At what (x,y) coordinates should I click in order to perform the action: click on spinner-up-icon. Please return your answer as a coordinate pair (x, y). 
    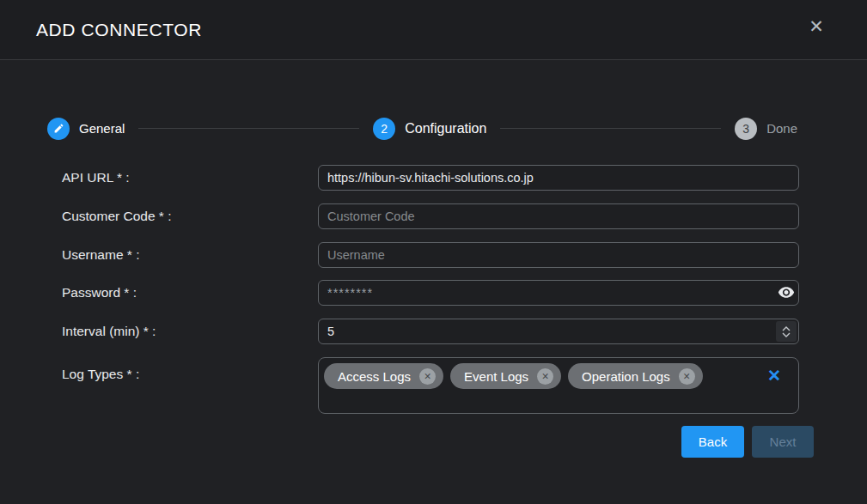
    Looking at the image, I should click on (786, 329).